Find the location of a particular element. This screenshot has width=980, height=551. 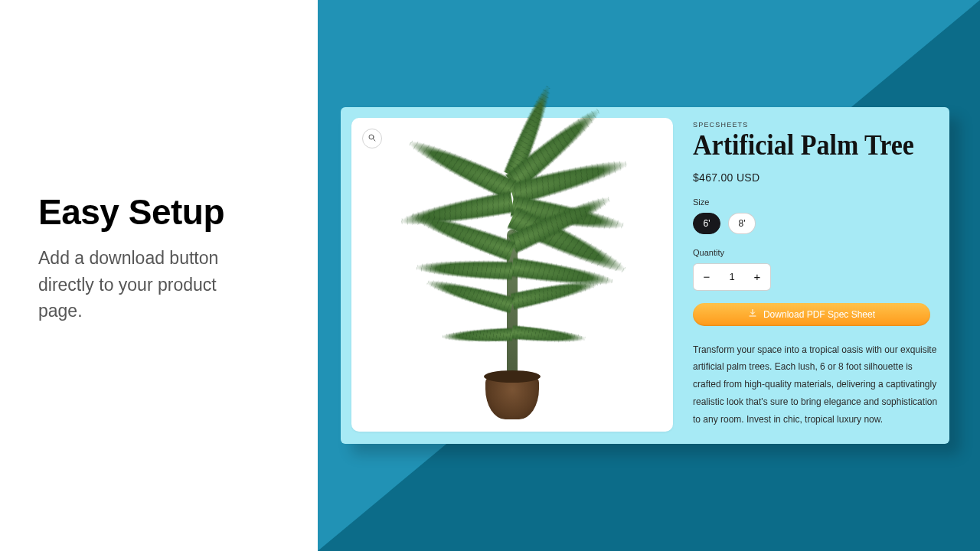

product-image is located at coordinates (512, 286).